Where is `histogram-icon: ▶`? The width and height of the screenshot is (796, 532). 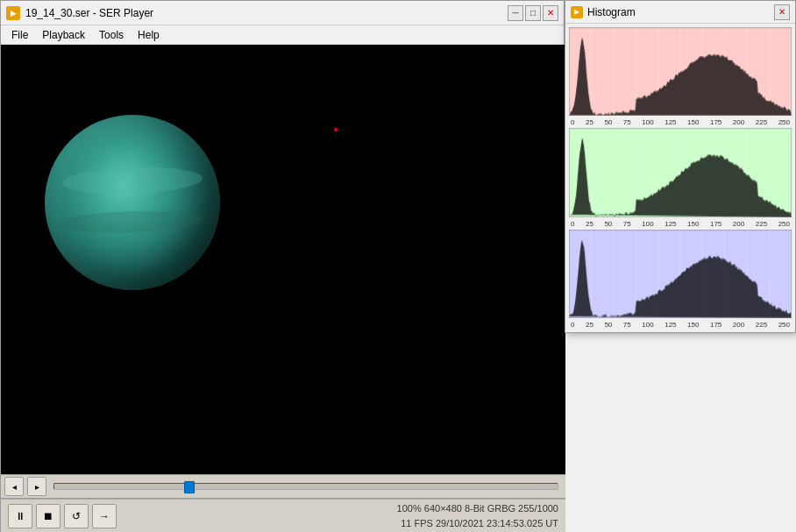
histogram-icon: ▶ is located at coordinates (577, 12).